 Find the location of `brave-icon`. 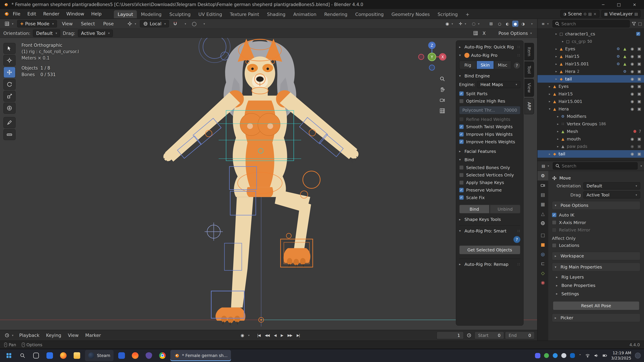

brave-icon is located at coordinates (135, 356).